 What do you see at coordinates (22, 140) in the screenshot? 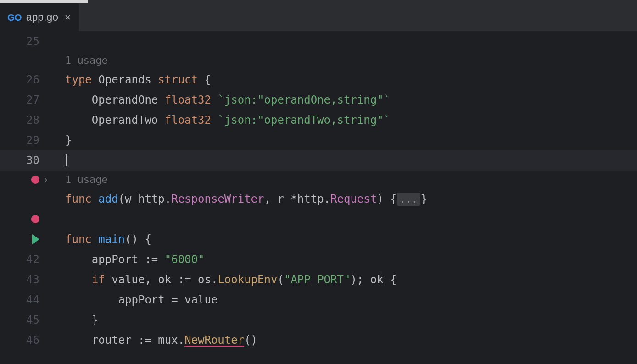
I see `line-number: 29` at bounding box center [22, 140].